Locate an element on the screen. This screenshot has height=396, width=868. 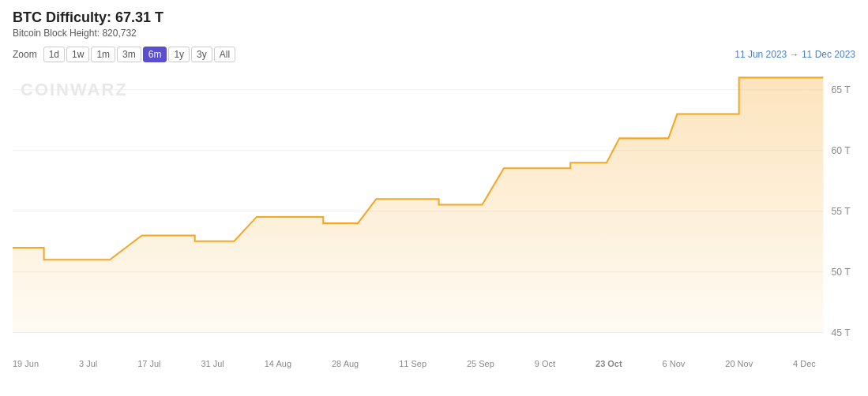
svg-text: 55 T is located at coordinates (842, 211).